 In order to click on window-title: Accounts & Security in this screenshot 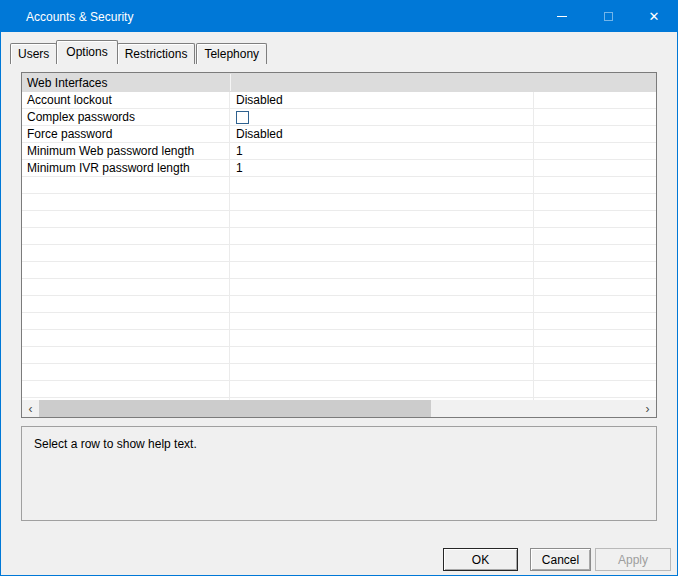, I will do `click(270, 17)`.